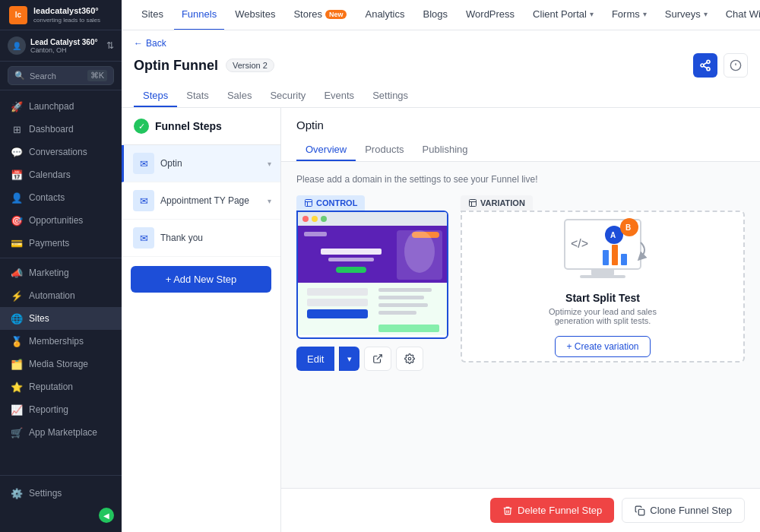 This screenshot has width=760, height=532. What do you see at coordinates (521, 135) in the screenshot?
I see `funnel-detail-header: Optin Overview Products Publishing` at bounding box center [521, 135].